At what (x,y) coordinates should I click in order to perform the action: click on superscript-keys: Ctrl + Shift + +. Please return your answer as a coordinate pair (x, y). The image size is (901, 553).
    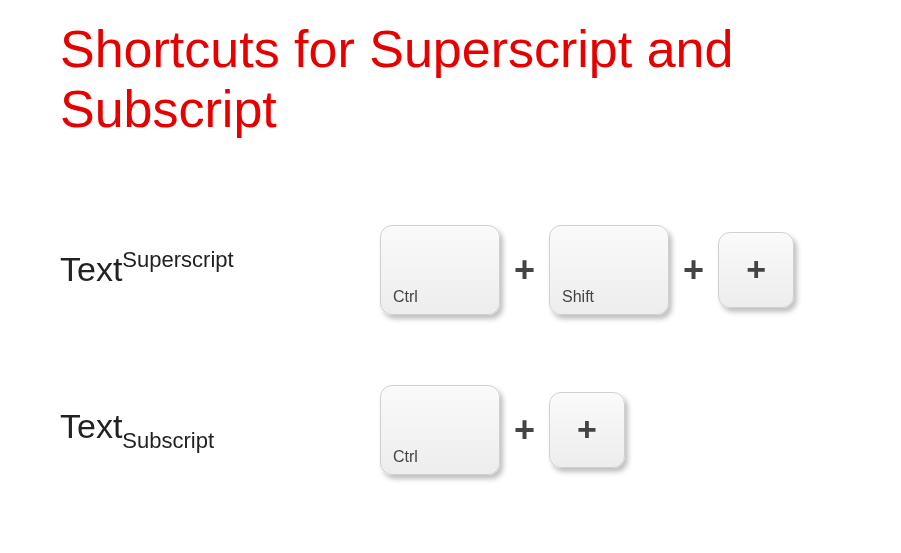
    Looking at the image, I should click on (587, 270).